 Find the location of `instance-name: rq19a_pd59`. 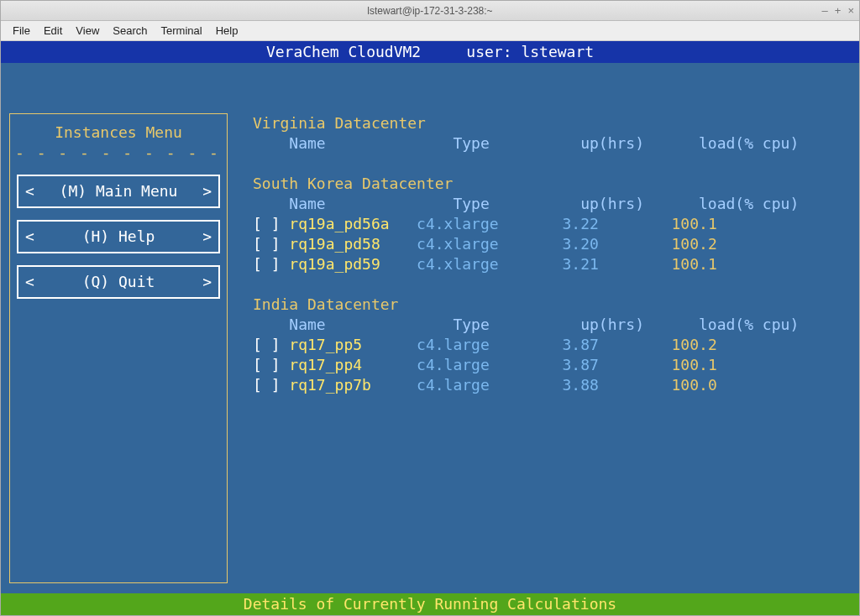

instance-name: rq19a_pd59 is located at coordinates (353, 264).